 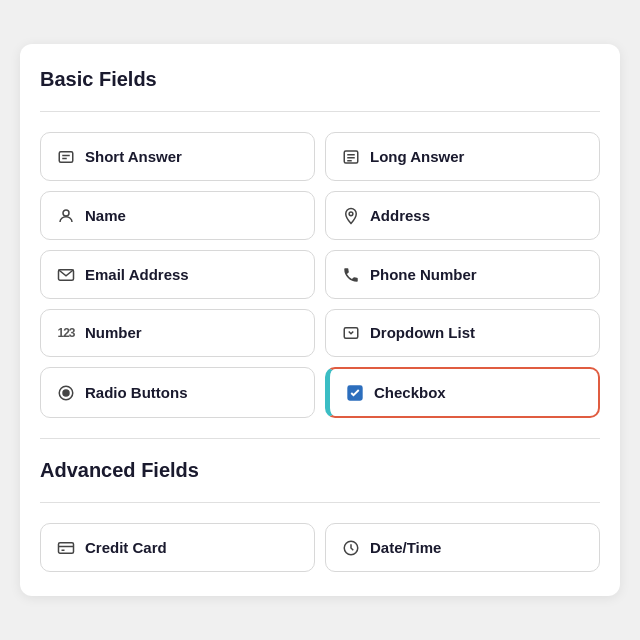 What do you see at coordinates (462, 216) in the screenshot?
I see `address-button: Address` at bounding box center [462, 216].